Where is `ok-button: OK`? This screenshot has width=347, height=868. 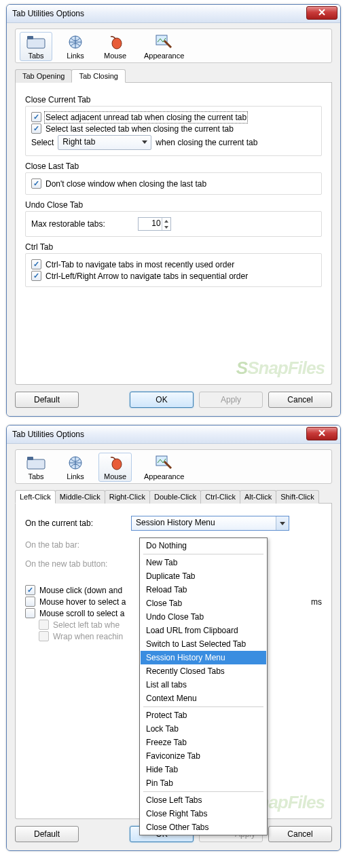
ok-button: OK is located at coordinates (162, 400).